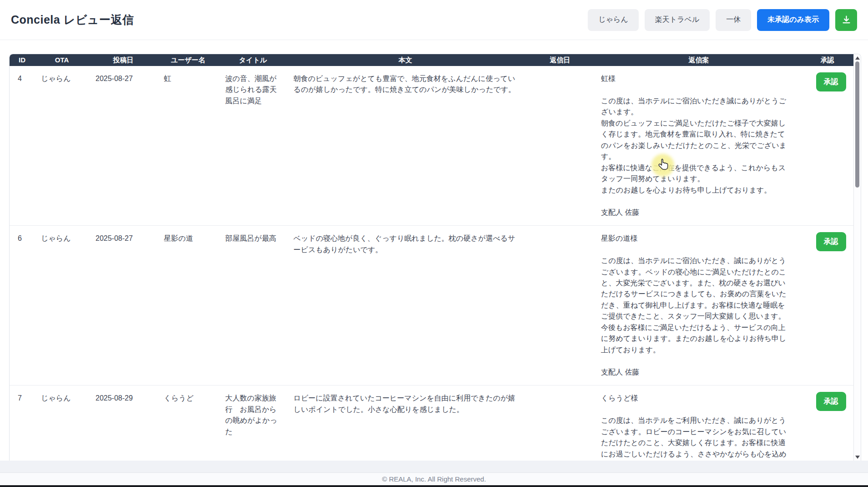 Image resolution: width=868 pixels, height=487 pixels. What do you see at coordinates (22, 60) in the screenshot?
I see `column-header: ID` at bounding box center [22, 60].